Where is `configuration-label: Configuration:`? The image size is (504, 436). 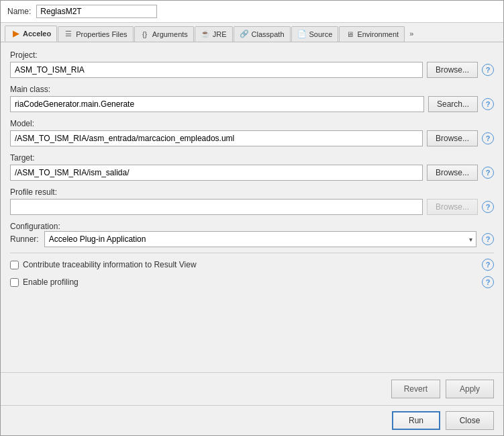 configuration-label: Configuration: is located at coordinates (35, 226).